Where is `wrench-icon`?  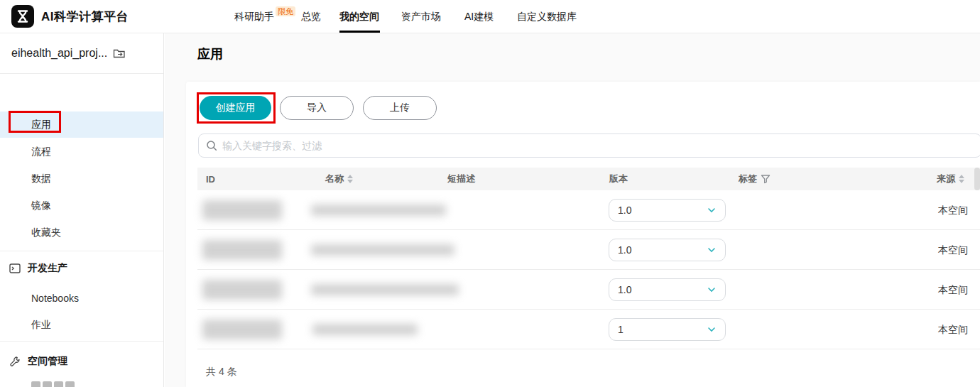 wrench-icon is located at coordinates (15, 361).